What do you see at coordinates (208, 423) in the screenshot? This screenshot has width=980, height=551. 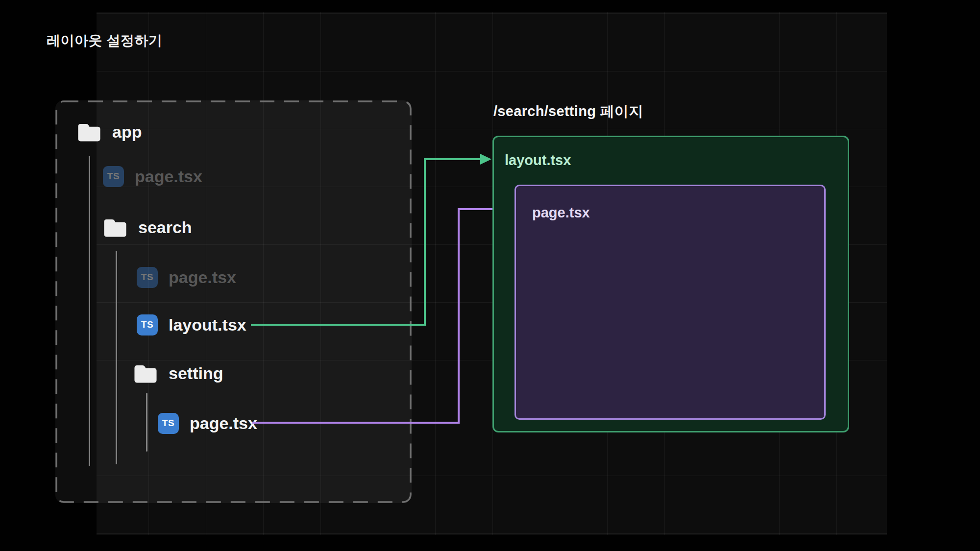 I see `tree-row-page-tsx-setting: TS page.tsx` at bounding box center [208, 423].